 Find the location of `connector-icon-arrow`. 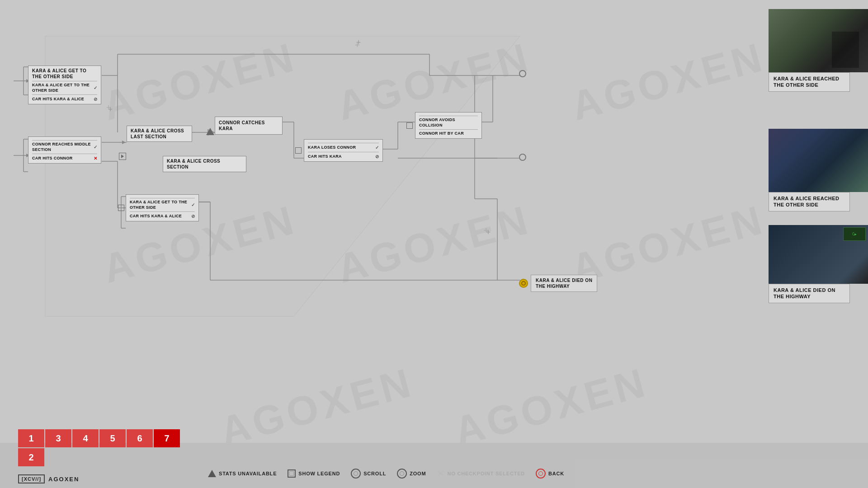

connector-icon-arrow is located at coordinates (123, 156).